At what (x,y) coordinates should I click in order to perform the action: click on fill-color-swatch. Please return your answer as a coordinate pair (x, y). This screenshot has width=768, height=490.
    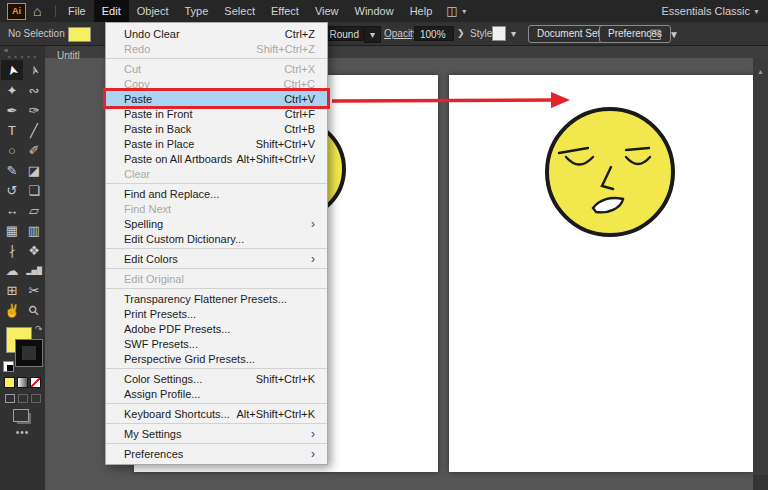
    Looking at the image, I should click on (80, 34).